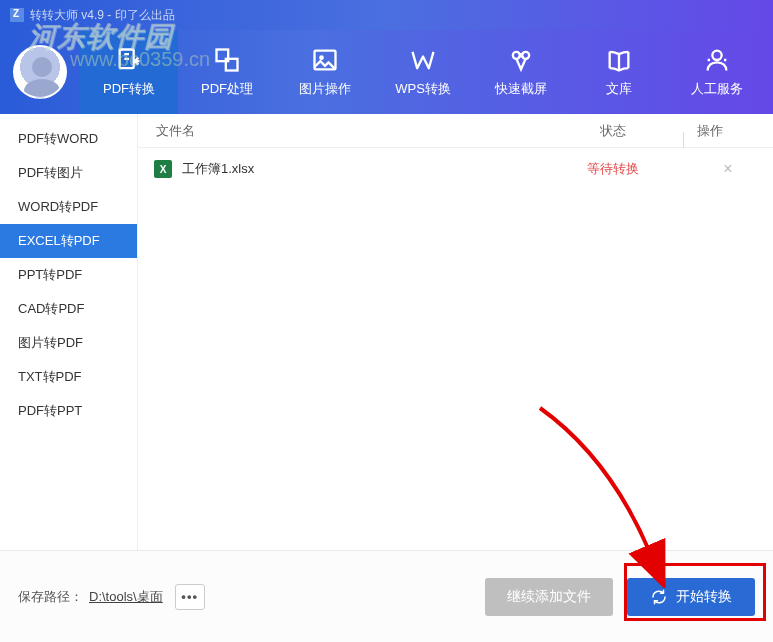 This screenshot has width=773, height=642. What do you see at coordinates (613, 169) in the screenshot?
I see `file-status: 等待转换` at bounding box center [613, 169].